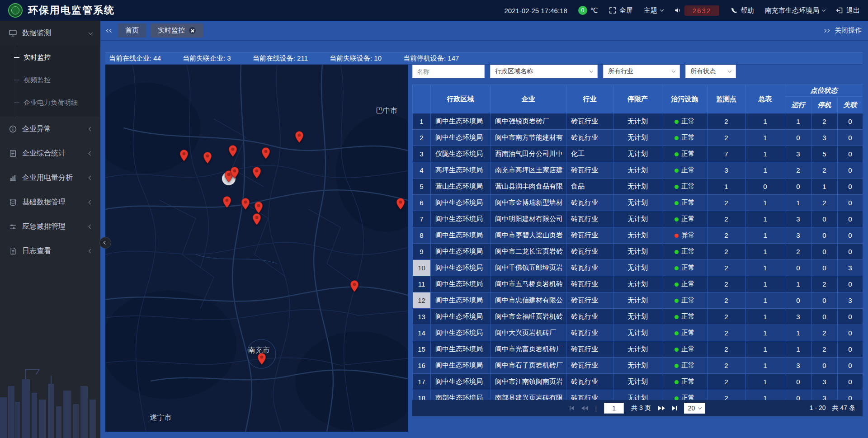 The image size is (868, 438). Describe the element at coordinates (544, 71) in the screenshot. I see `region-filter-select: 行政区域名称` at that location.